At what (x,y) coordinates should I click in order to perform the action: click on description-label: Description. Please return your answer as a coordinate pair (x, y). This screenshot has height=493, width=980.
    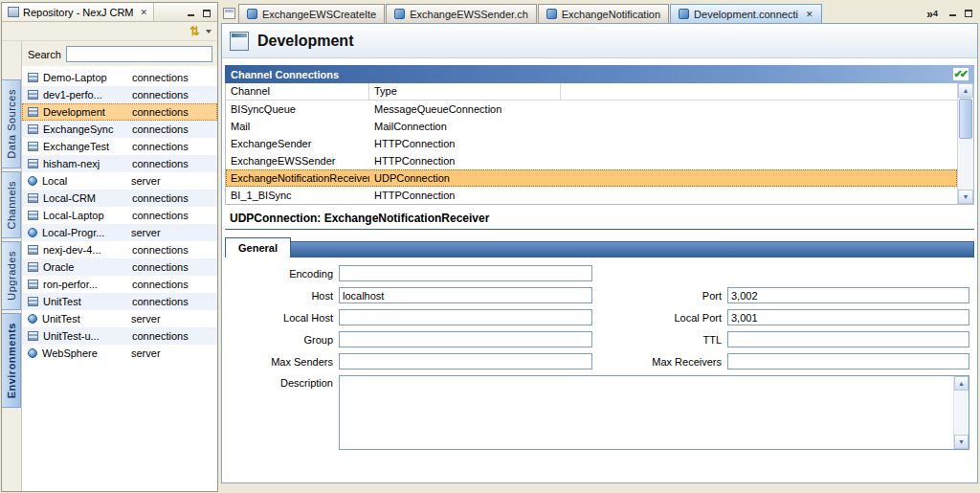
    Looking at the image, I should click on (280, 382).